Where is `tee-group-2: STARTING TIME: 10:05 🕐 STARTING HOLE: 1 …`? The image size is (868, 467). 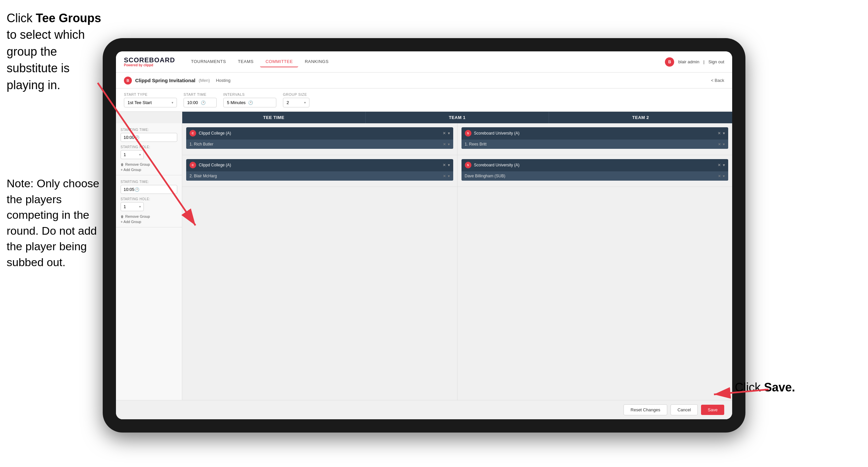 tee-group-2: STARTING TIME: 10:05 🕐 STARTING HOLE: 1 … is located at coordinates (149, 201).